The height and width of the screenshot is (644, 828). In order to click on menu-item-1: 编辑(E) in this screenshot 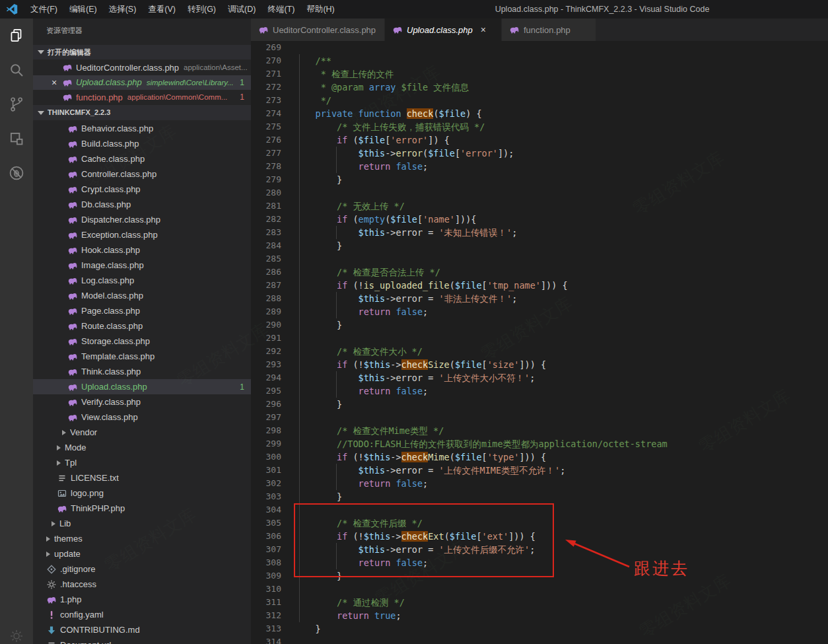, I will do `click(83, 9)`.